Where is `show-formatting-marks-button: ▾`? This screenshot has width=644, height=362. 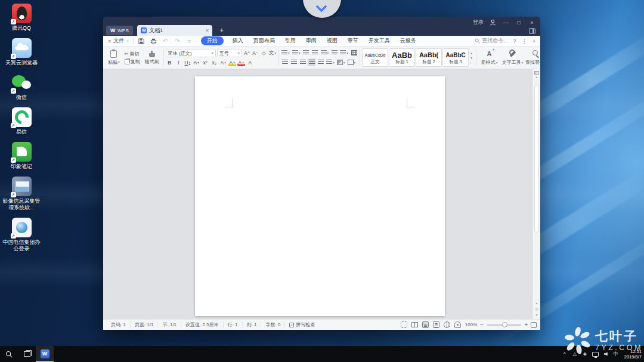
show-formatting-marks-button: ▾ is located at coordinates (344, 52).